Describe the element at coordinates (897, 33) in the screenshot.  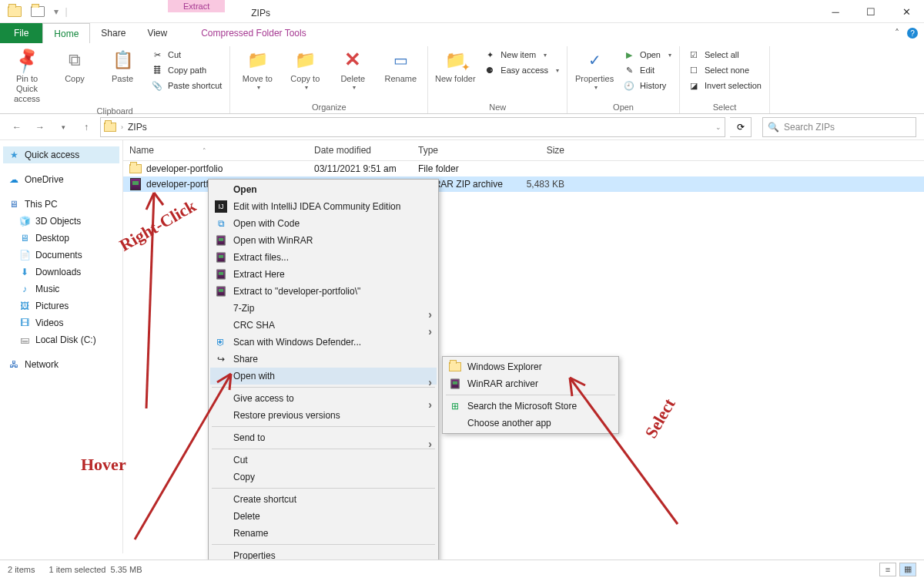
I see `collapse-ribbon-icon: ˄` at that location.